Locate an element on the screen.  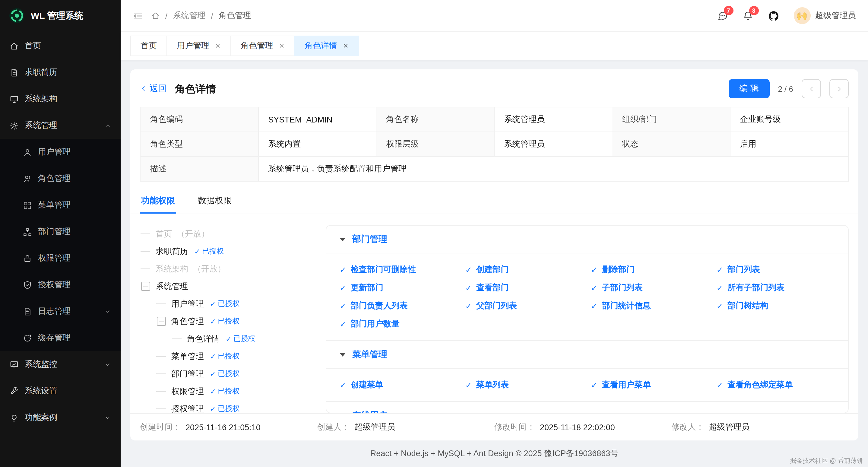
sidebar-item-cache-mgmt: 缓存管理 is located at coordinates (60, 338).